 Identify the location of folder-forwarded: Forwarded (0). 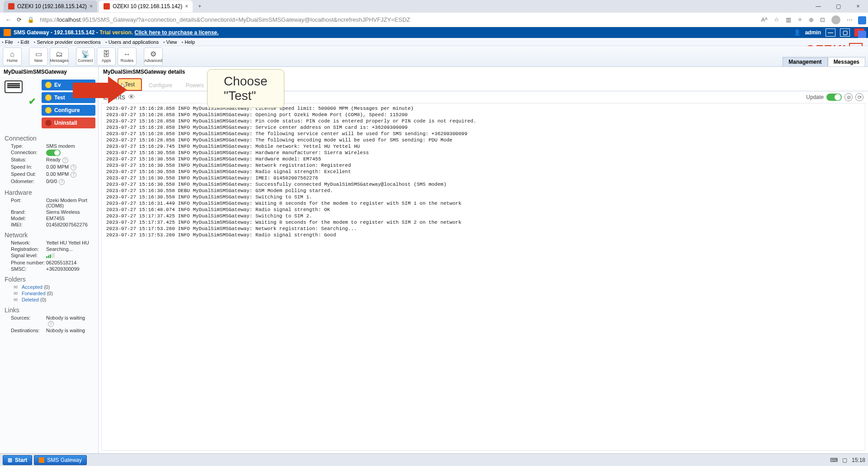
(49, 293).